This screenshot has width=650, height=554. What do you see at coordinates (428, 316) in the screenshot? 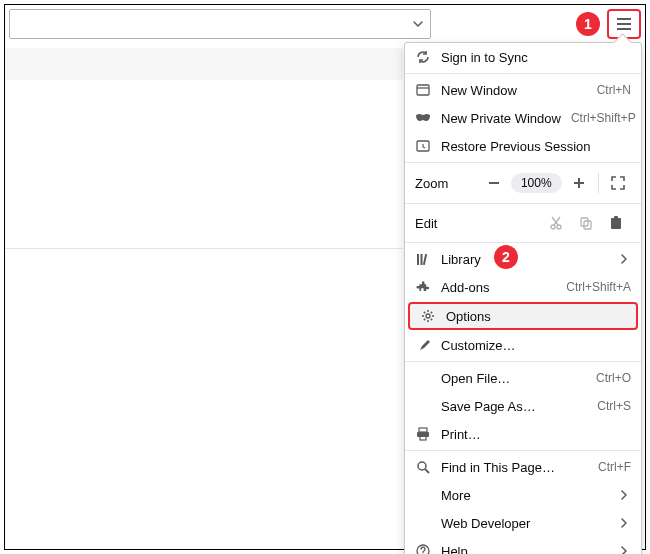
I see `gear-icon` at bounding box center [428, 316].